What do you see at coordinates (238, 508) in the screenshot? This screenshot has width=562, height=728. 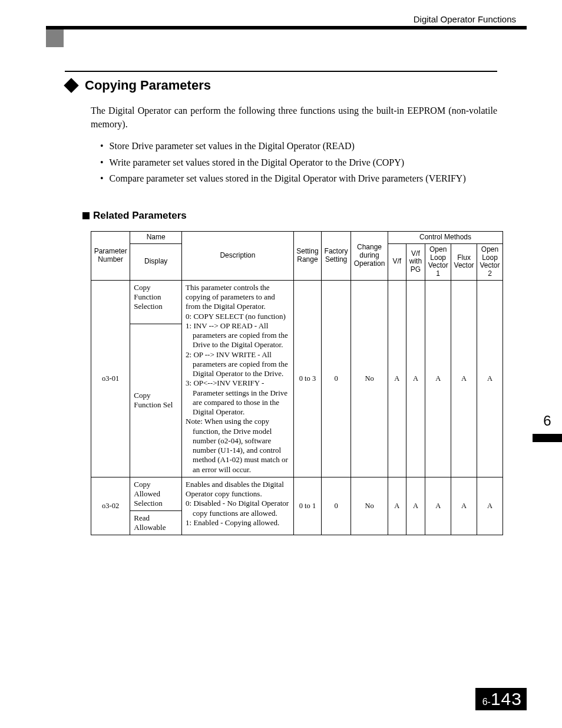 I see `desc-line: 0: Disabled - No Digital Operator copy f…` at bounding box center [238, 508].